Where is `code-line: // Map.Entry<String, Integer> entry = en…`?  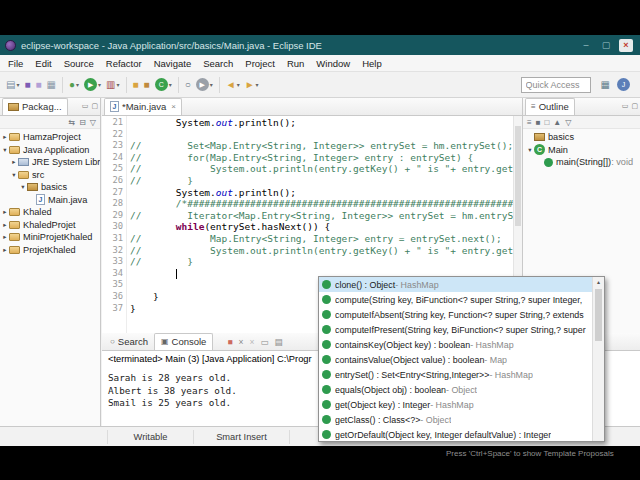 code-line: // Map.Entry<String, Integer> entry = en… is located at coordinates (322, 239).